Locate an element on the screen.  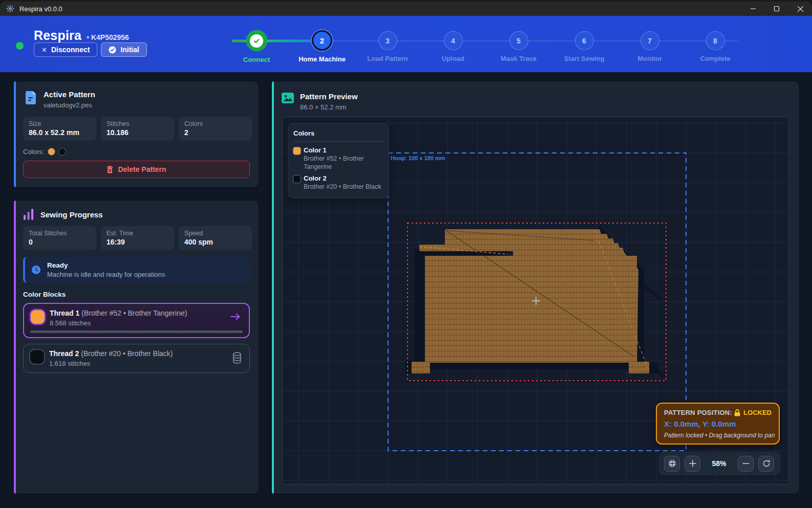
step-upload: 4 Upload is located at coordinates (453, 43).